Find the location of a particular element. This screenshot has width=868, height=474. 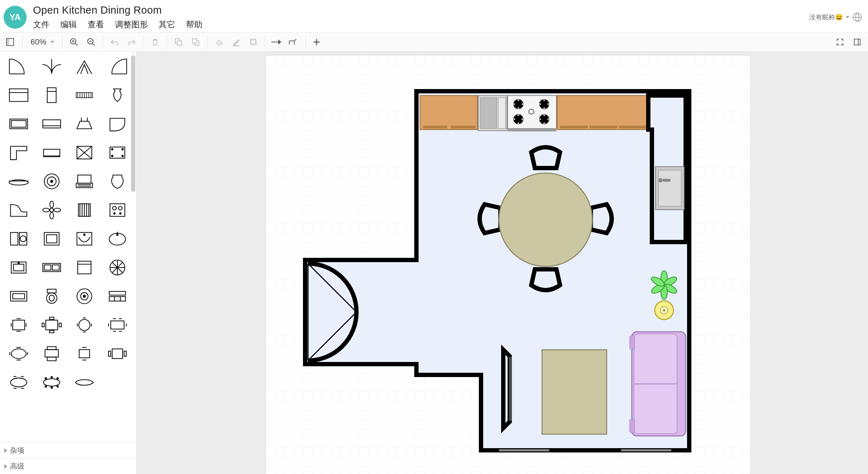

to-back-button is located at coordinates (196, 42).